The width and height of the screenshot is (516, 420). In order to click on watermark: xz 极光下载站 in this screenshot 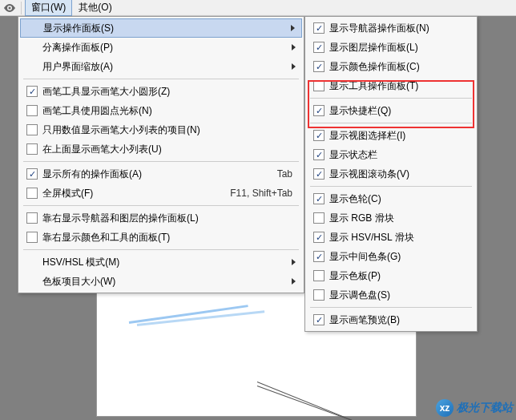, I will do `click(474, 408)`.